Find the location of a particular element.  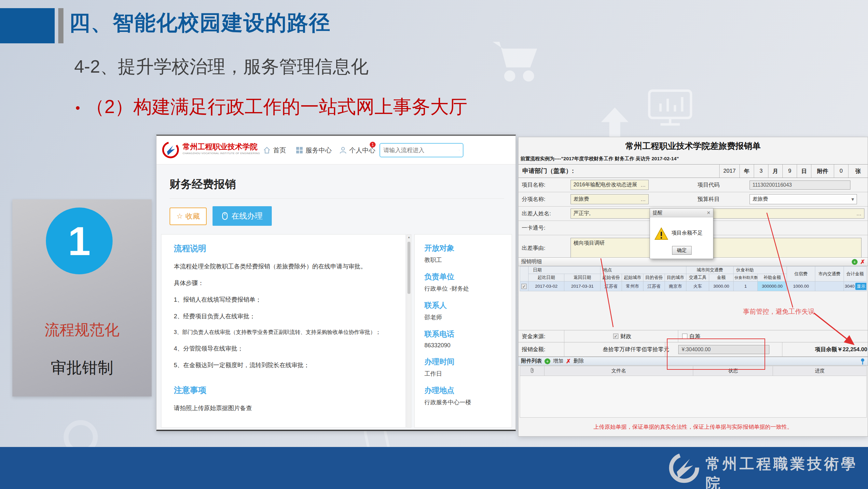

popup-message: 项目余额不足 is located at coordinates (687, 233).